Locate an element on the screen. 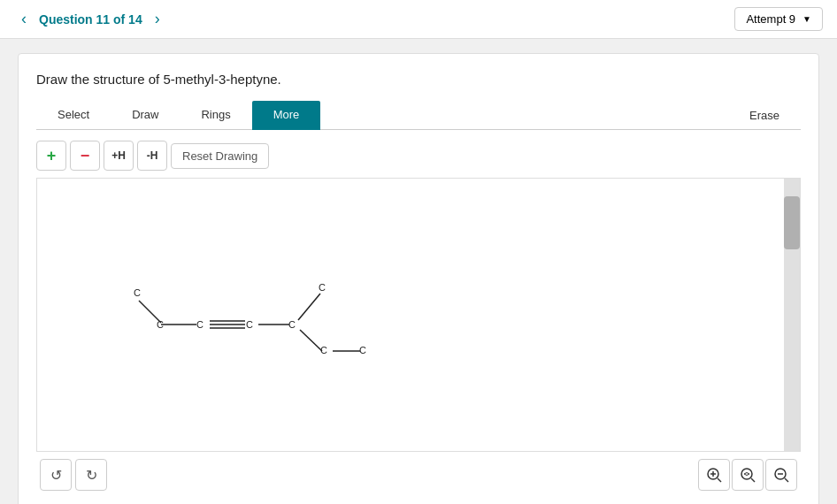  top-nav: ‹ Question 11 of 14 › Attempt 9 ▼ is located at coordinates (418, 19).